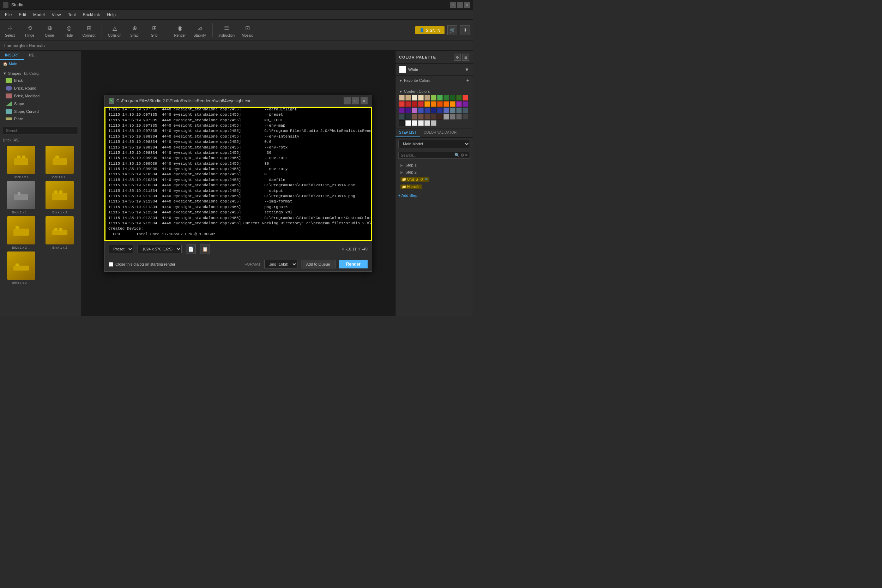  I want to click on shape-brick-modified: Brick, Modified, so click(40, 96).